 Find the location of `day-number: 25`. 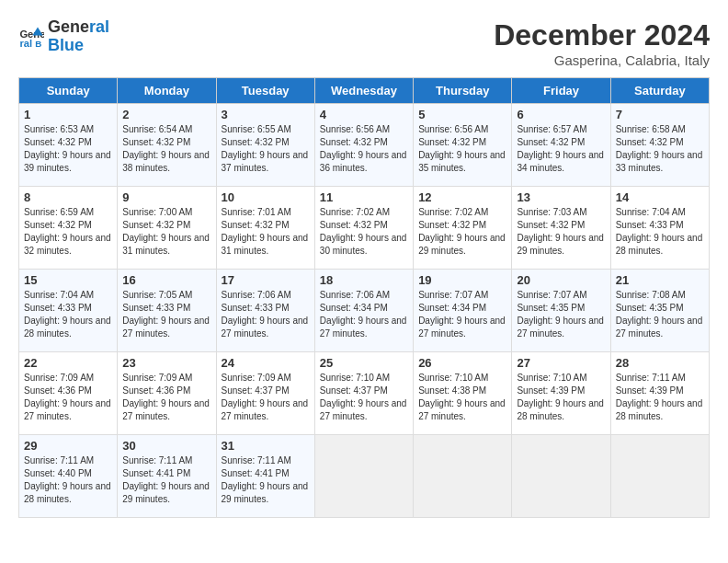

day-number: 25 is located at coordinates (364, 362).